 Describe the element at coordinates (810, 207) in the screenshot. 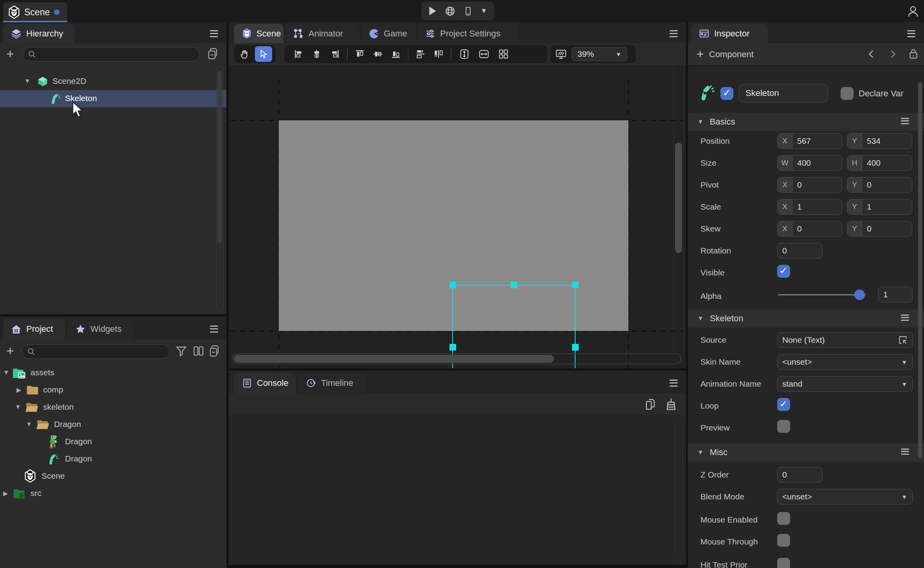

I see `scale-x-field: X1` at that location.